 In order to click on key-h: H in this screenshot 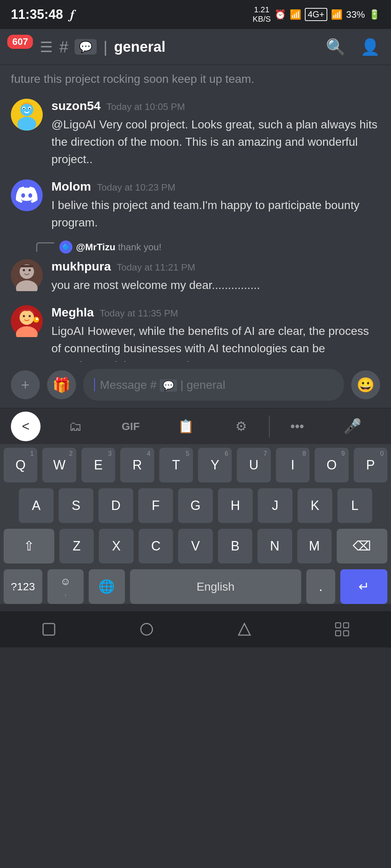, I will do `click(235, 506)`.